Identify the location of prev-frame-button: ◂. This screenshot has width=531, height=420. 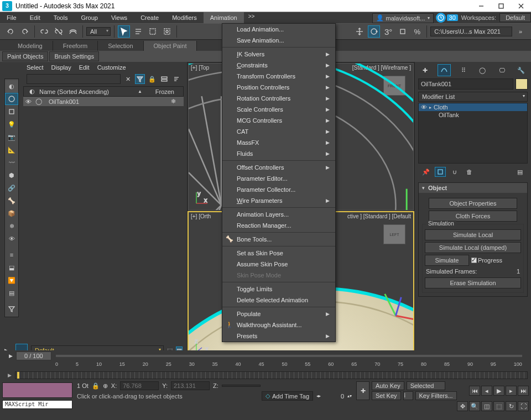
(487, 391).